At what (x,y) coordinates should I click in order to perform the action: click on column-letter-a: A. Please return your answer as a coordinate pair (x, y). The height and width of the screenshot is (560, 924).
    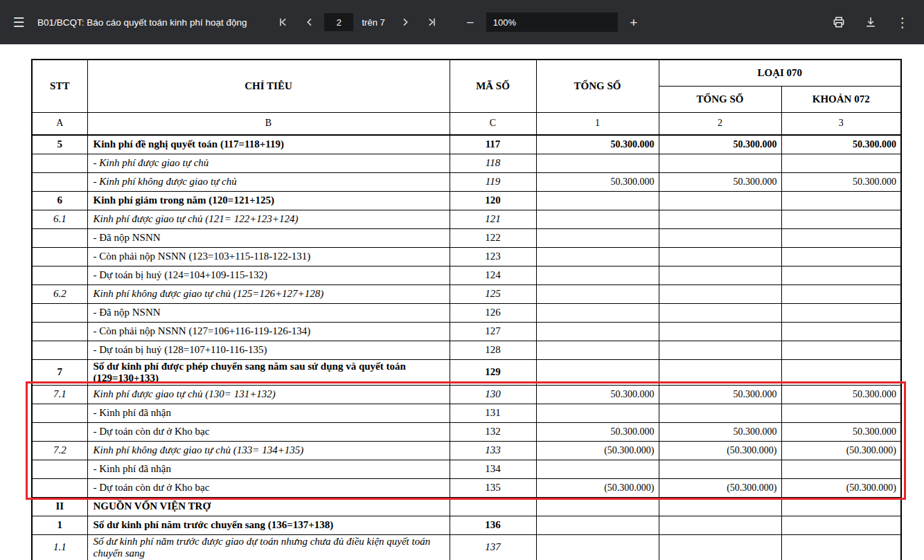
    Looking at the image, I should click on (60, 123).